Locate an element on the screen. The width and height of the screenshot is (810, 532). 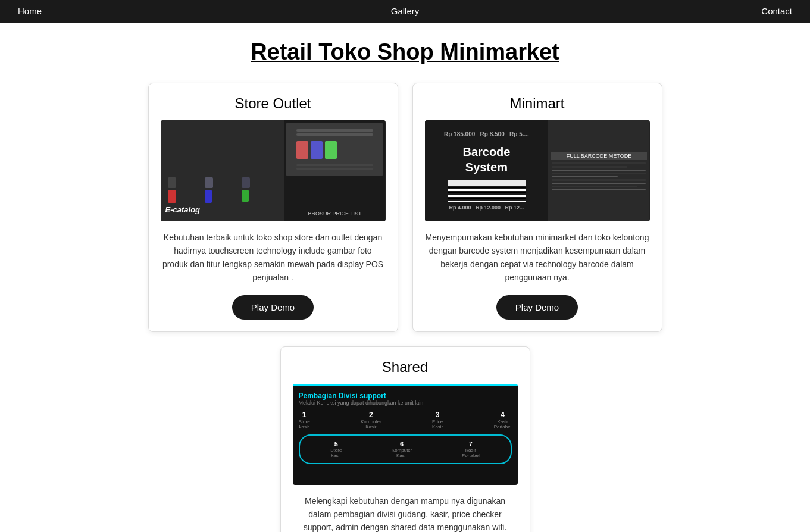
card-shared: Shared Pembagian Divisi support Melalui … is located at coordinates (405, 439).